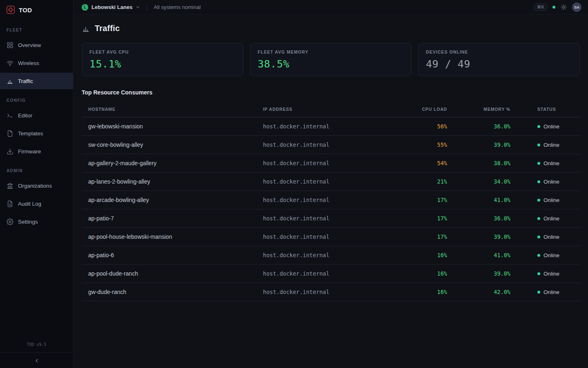  Describe the element at coordinates (331, 127) in the screenshot. I see `table-row: gw-lebowski-mansion host.docker.internal…` at that location.